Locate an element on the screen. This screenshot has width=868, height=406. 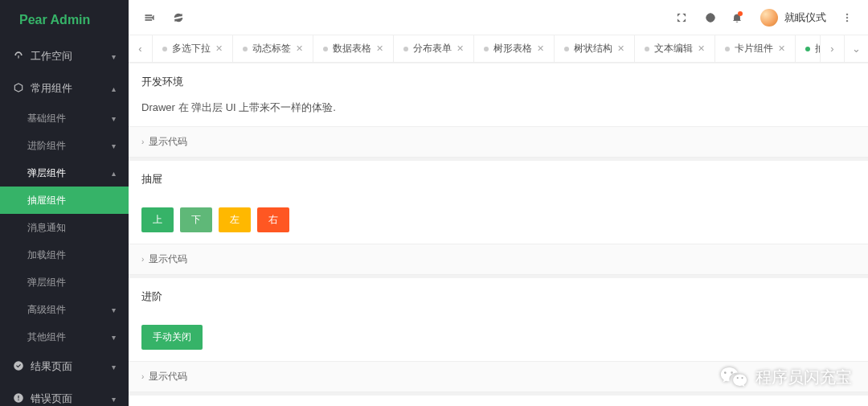
tab-label: 文本编辑 is located at coordinates (674, 48).